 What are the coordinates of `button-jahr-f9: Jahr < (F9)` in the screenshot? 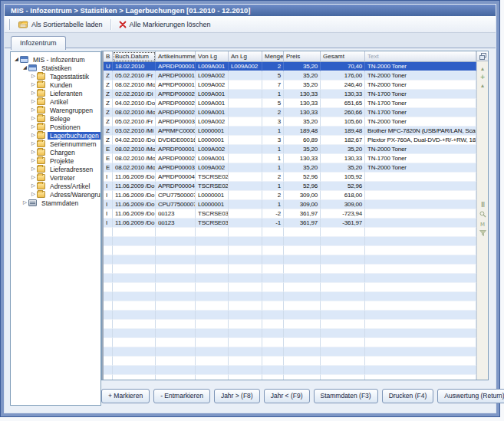 It's located at (287, 396).